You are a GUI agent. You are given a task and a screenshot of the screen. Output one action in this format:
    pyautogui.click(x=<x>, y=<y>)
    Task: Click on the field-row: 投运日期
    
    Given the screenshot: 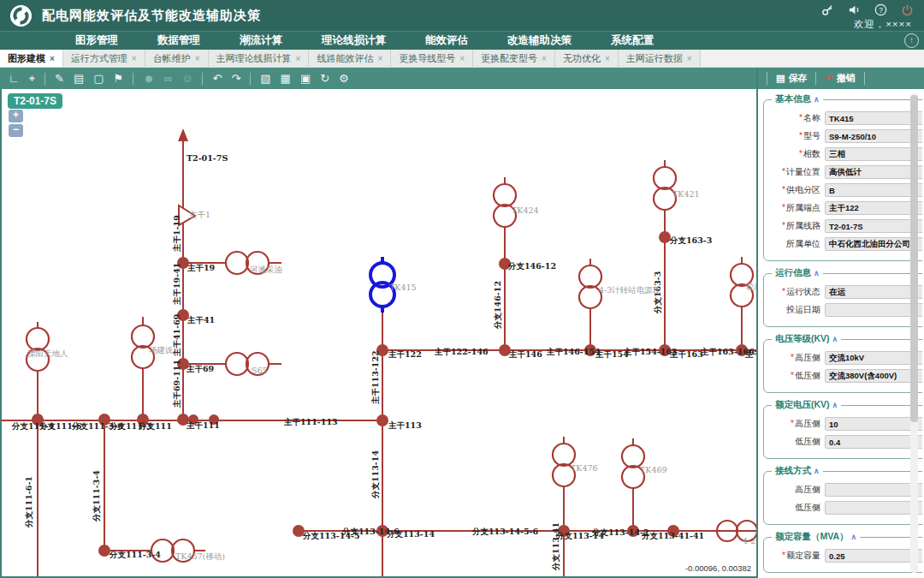 What is the action you would take?
    pyautogui.click(x=845, y=310)
    